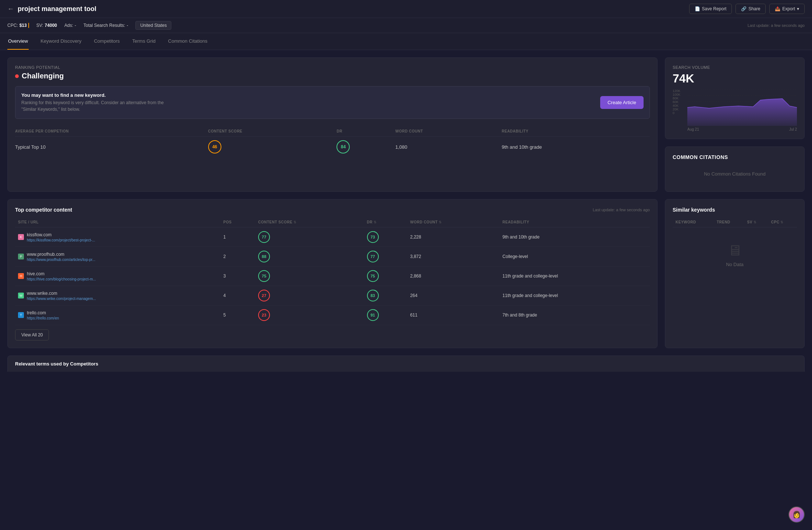  I want to click on share-button: 🔗 Share, so click(751, 9).